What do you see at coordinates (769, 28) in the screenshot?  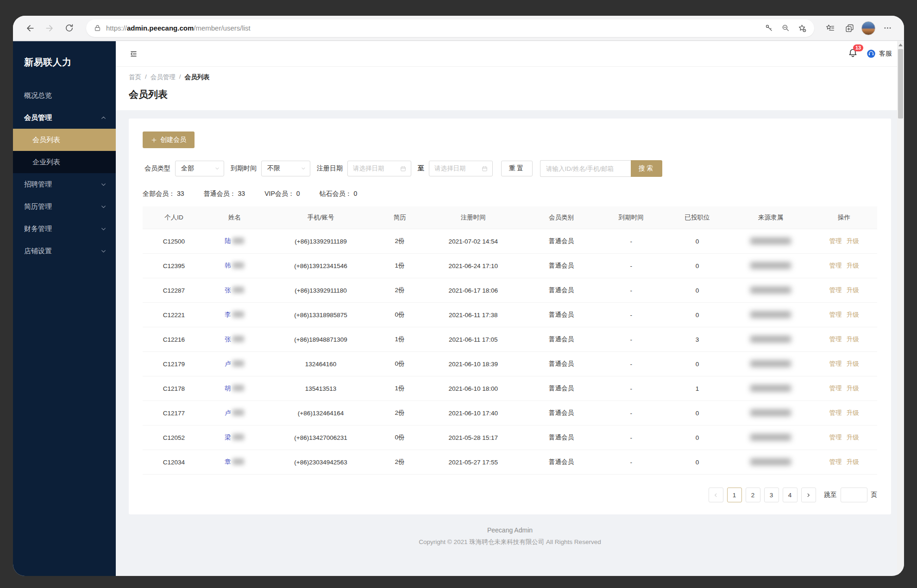 I see `password-key-button` at bounding box center [769, 28].